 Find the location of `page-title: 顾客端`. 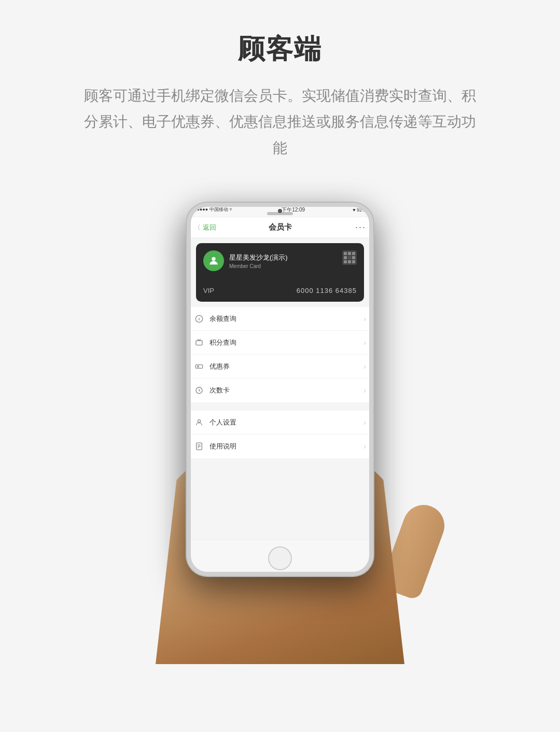

page-title: 顾客端 is located at coordinates (280, 49).